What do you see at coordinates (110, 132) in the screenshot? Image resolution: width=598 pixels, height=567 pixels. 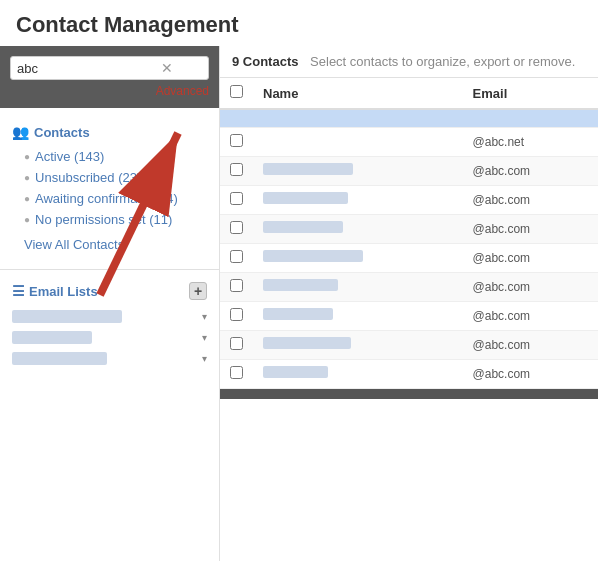 I see `contacts-section-title: 👥 Contacts` at bounding box center [110, 132].